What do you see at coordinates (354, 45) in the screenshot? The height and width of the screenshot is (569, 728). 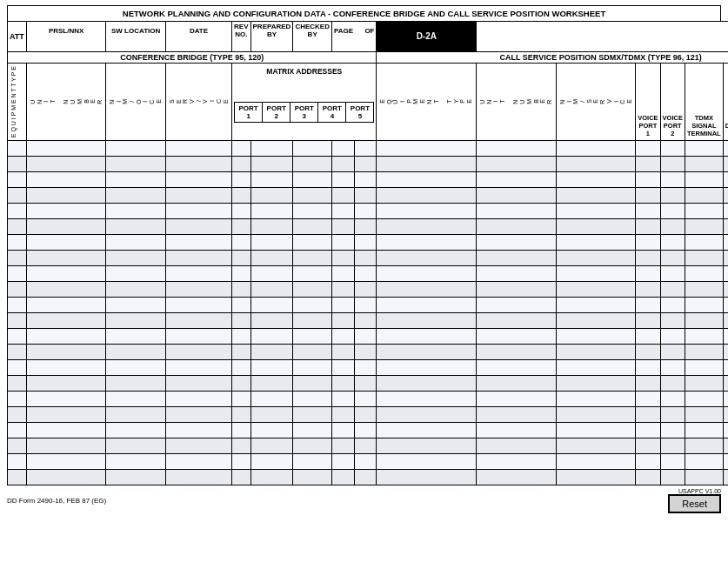 I see `page-value` at bounding box center [354, 45].